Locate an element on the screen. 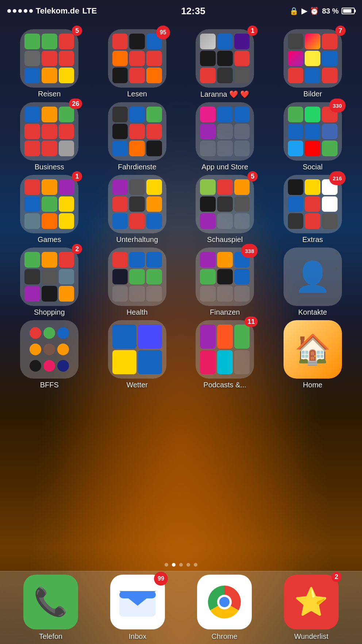 This screenshot has width=362, height=644. badge-social: 330 is located at coordinates (337, 106).